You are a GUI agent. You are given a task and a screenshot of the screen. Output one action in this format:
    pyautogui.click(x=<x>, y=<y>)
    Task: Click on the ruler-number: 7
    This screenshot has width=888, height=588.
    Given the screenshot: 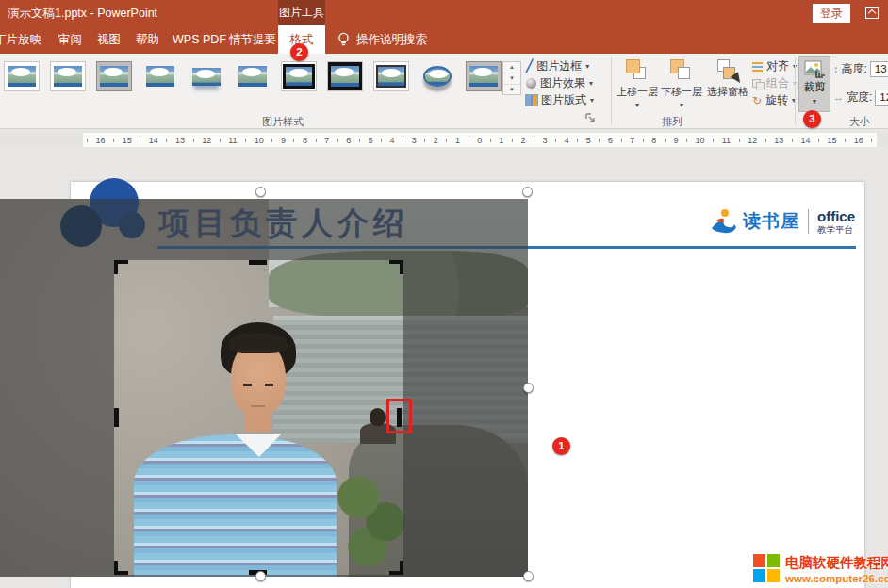 What is the action you would take?
    pyautogui.click(x=326, y=140)
    